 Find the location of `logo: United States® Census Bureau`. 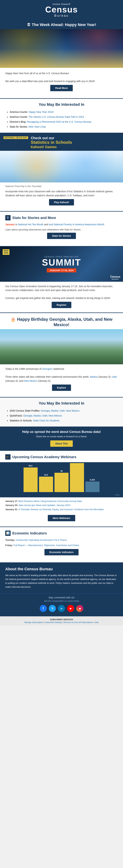

logo: United States® Census Bureau is located at coordinates (61, 10).